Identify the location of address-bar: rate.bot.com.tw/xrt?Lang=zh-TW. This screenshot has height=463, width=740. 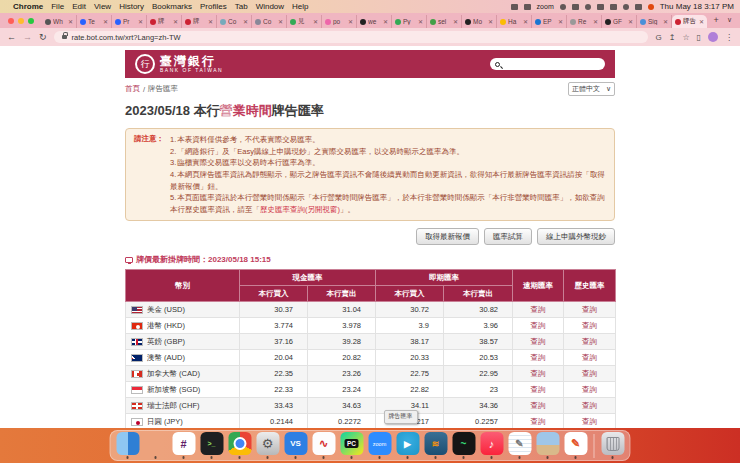
(352, 37).